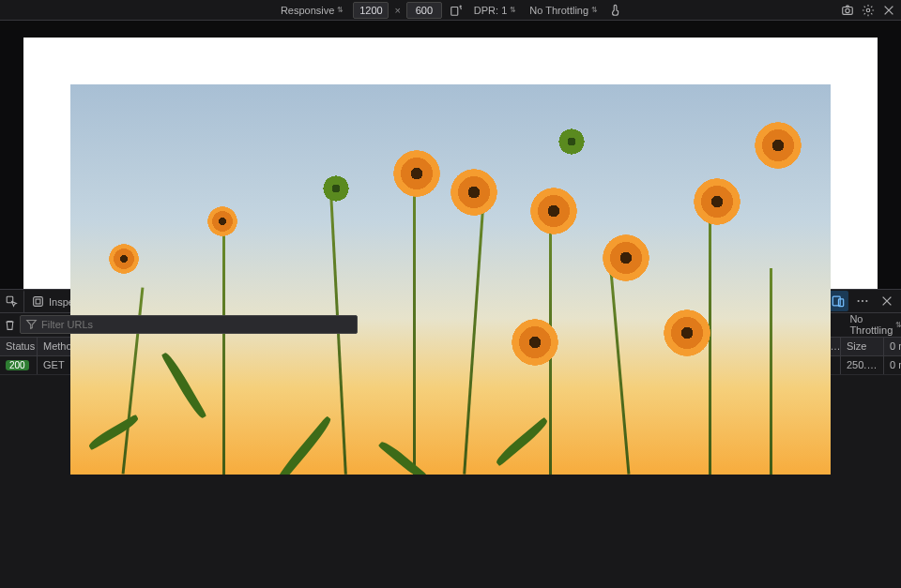 Image resolution: width=901 pixels, height=588 pixels. What do you see at coordinates (12, 301) in the screenshot?
I see `pick-element-icon` at bounding box center [12, 301].